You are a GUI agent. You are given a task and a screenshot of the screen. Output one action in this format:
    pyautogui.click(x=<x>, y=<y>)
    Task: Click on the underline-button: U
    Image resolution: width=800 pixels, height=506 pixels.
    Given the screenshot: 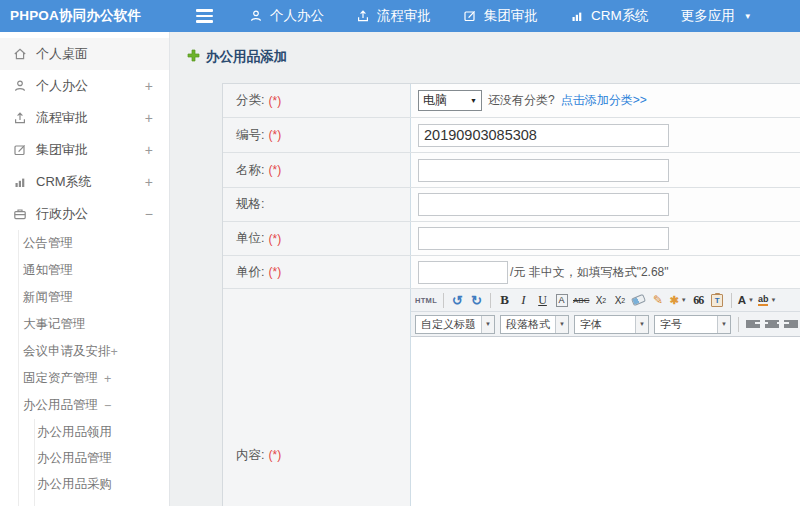 What is the action you would take?
    pyautogui.click(x=542, y=300)
    